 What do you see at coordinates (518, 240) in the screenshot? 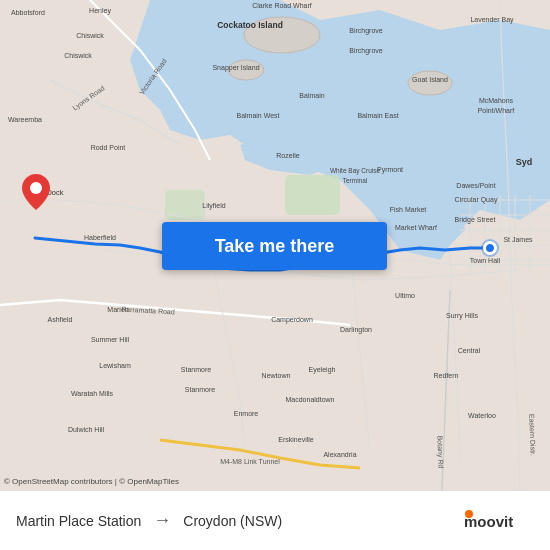
I see `svg-text: St James` at bounding box center [518, 240].